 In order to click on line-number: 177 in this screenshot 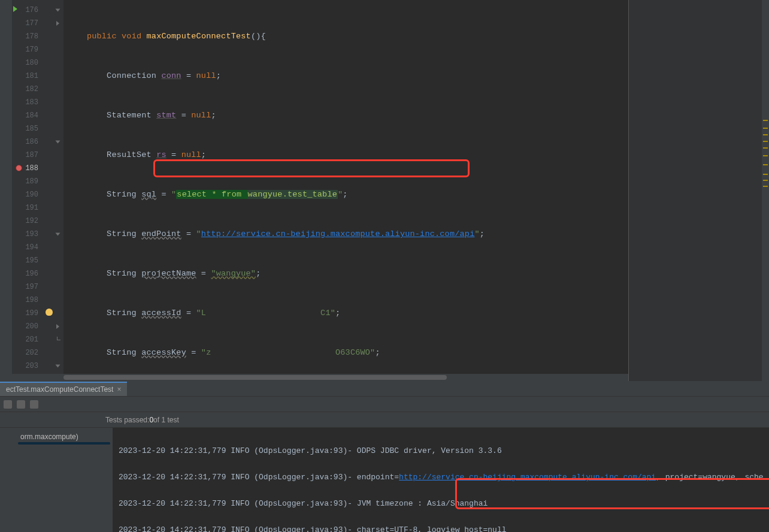, I will do `click(32, 23)`.